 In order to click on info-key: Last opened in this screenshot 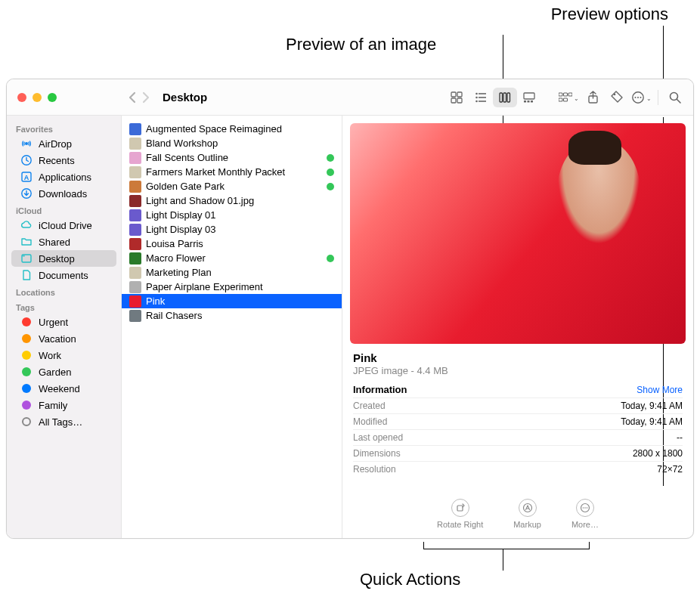, I will do `click(378, 438)`.